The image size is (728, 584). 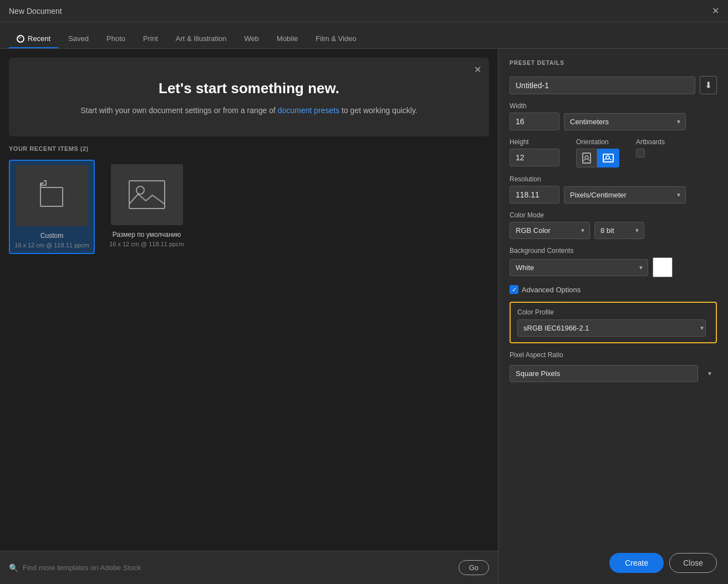 I want to click on artboards-checkbox, so click(x=640, y=153).